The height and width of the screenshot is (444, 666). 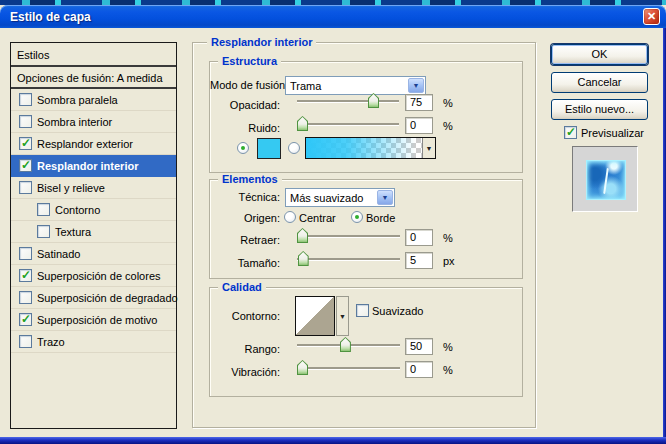 What do you see at coordinates (348, 367) in the screenshot?
I see `jitter-slider` at bounding box center [348, 367].